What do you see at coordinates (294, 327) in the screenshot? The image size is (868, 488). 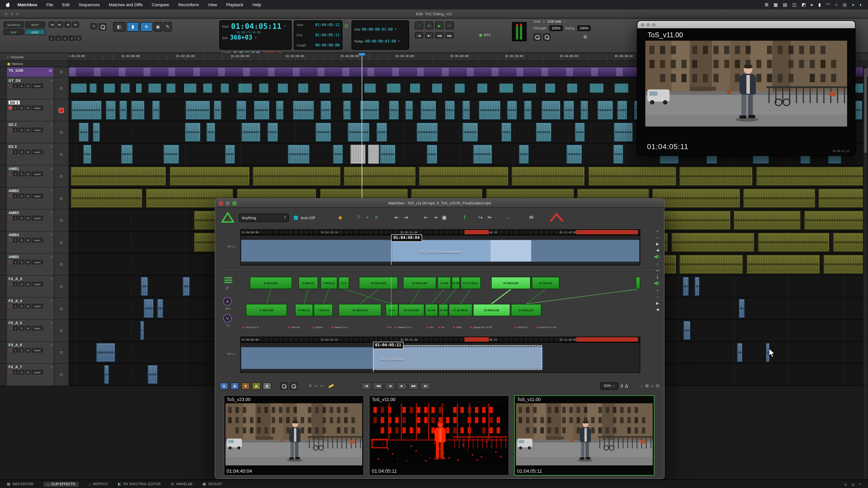 I see `diff-marker: ◆Reorde` at bounding box center [294, 327].